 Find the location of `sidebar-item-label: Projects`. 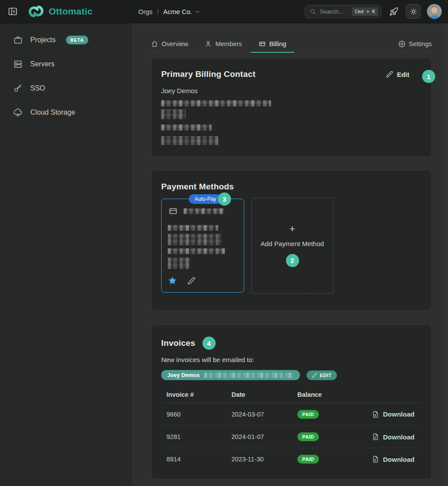

sidebar-item-label: Projects is located at coordinates (43, 40).